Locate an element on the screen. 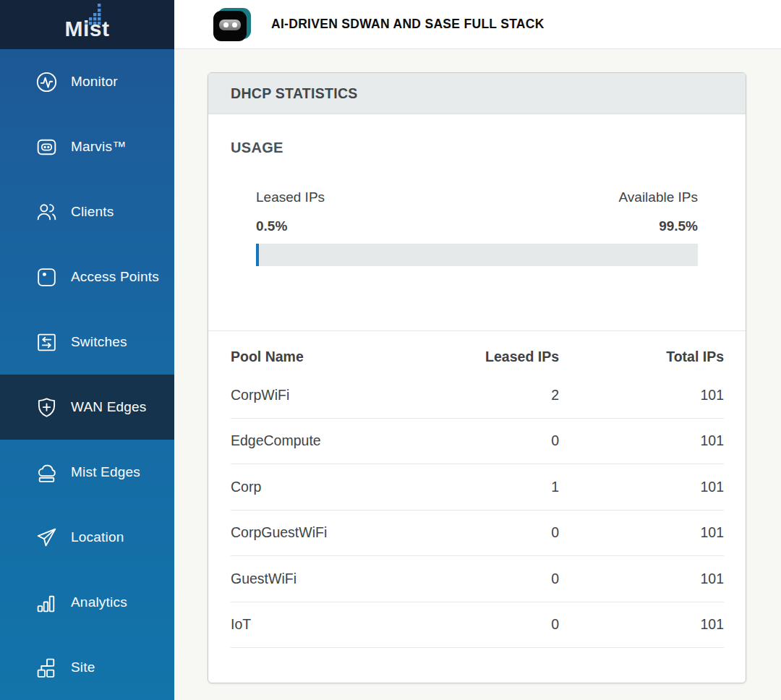 This screenshot has height=700, width=781. switches-icon is located at coordinates (46, 342).